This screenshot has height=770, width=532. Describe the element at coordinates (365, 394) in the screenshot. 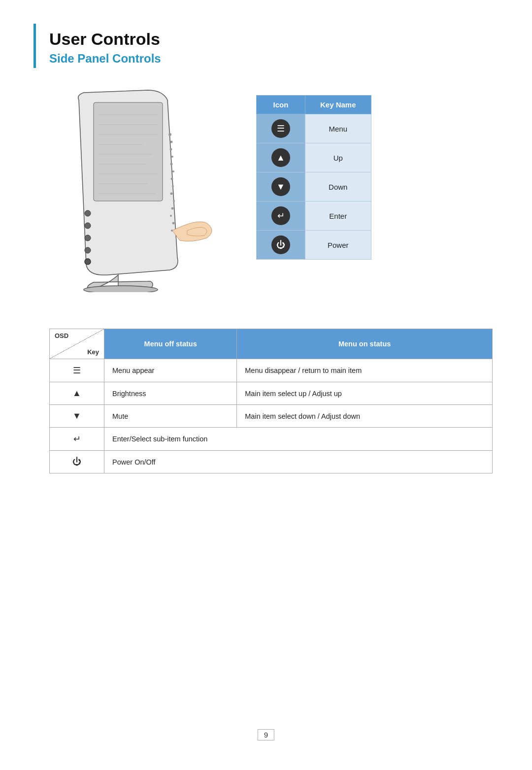

I see `osd-on-1: Main item select up / Adjust up` at that location.